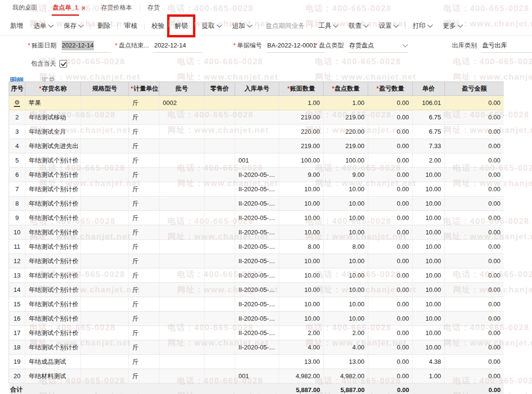 Image resolution: width=532 pixels, height=394 pixels. I want to click on cell-book: 2.00, so click(302, 333).